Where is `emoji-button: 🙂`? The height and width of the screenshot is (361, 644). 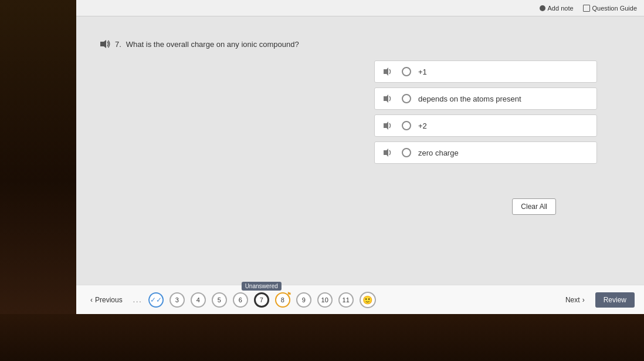
emoji-button: 🙂 is located at coordinates (368, 300).